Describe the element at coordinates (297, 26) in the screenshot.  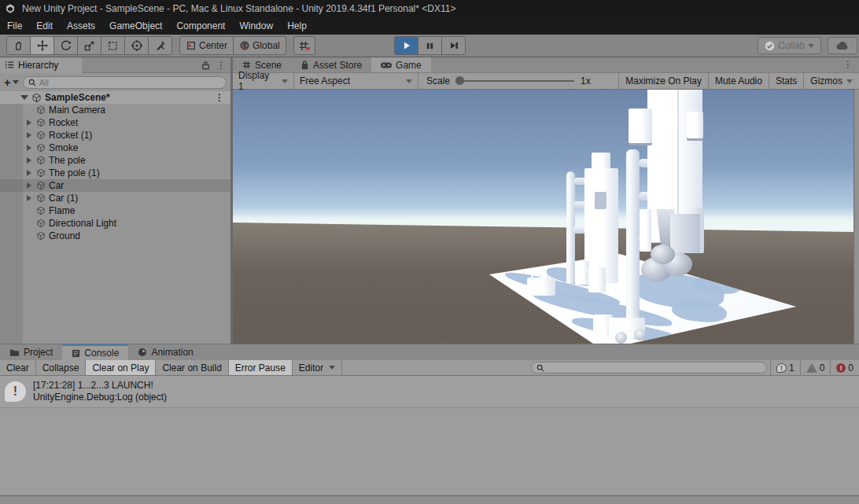
I see `menu-item: Help` at that location.